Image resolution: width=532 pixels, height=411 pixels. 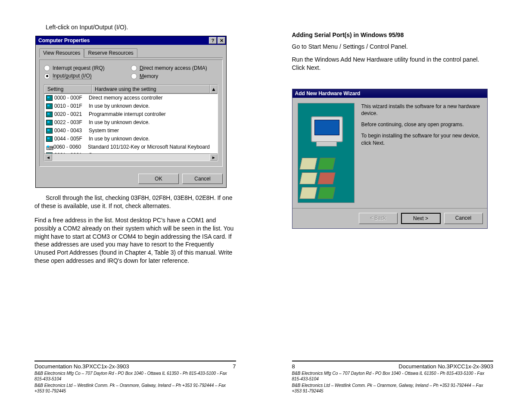 What do you see at coordinates (68, 89) in the screenshot?
I see `col-setting: Setting` at bounding box center [68, 89].